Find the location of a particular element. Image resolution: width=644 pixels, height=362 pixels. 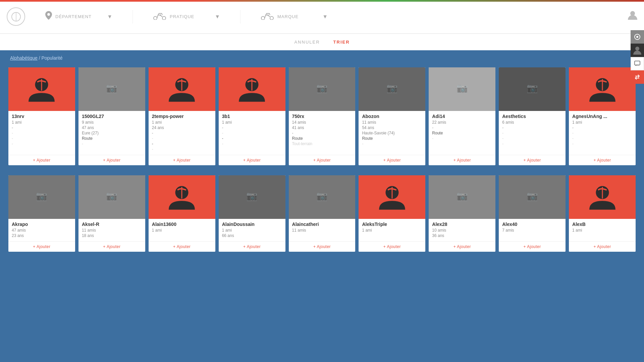

card-age: 54 ans is located at coordinates (392, 128).